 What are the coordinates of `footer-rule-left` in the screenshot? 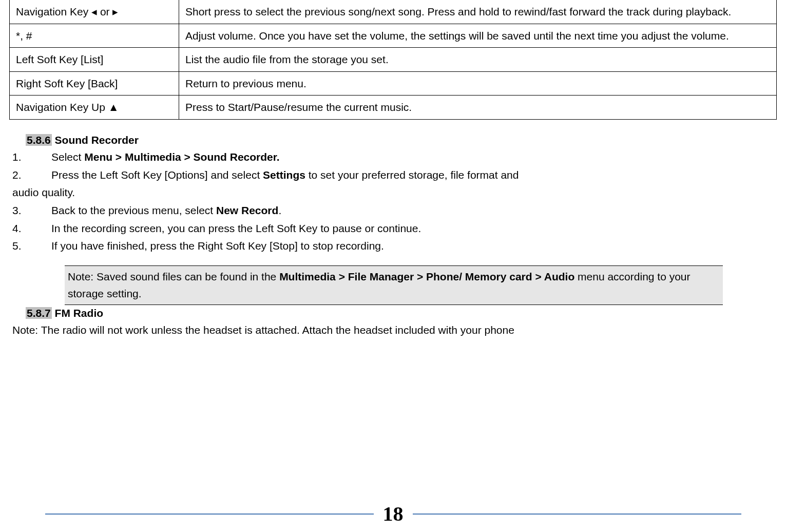 It's located at (209, 514).